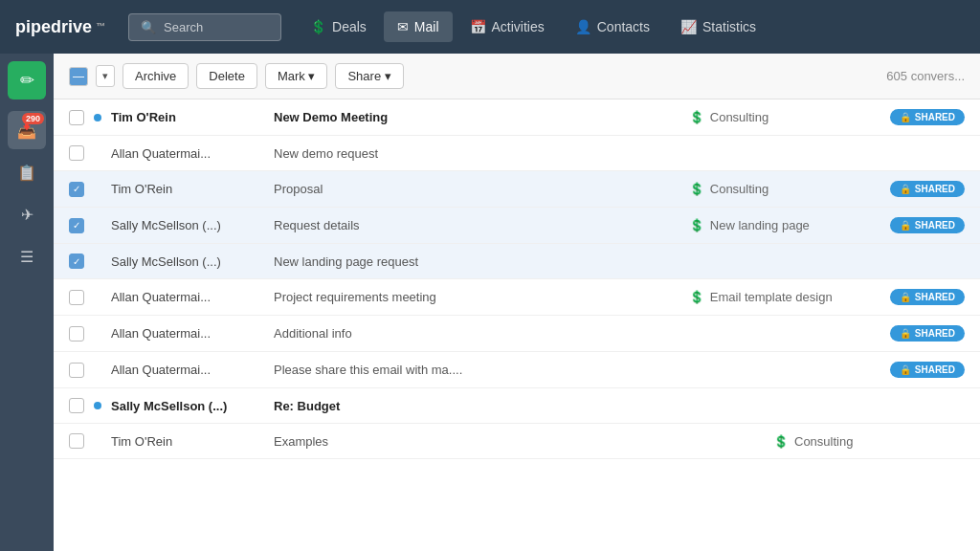 The height and width of the screenshot is (551, 980). Describe the element at coordinates (339, 27) in the screenshot. I see `nav-item-deals: 💲Deals` at that location.